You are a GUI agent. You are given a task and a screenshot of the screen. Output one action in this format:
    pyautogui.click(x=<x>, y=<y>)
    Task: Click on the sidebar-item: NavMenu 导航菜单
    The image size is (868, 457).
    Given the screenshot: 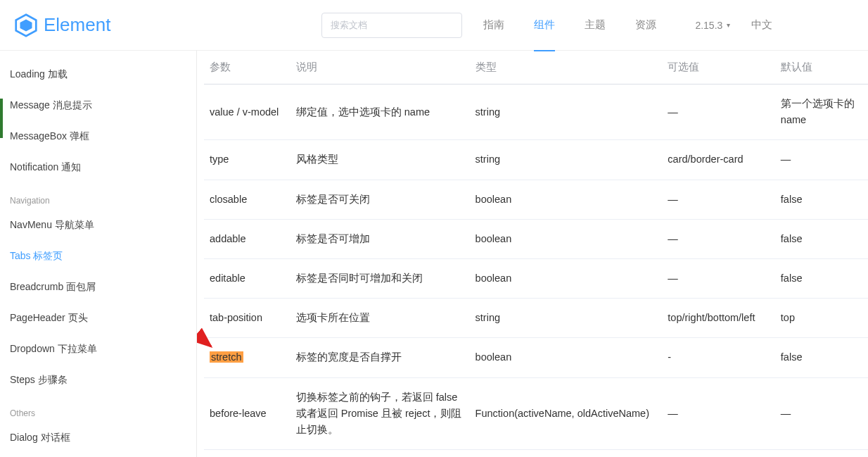 What is the action you would take?
    pyautogui.click(x=103, y=225)
    